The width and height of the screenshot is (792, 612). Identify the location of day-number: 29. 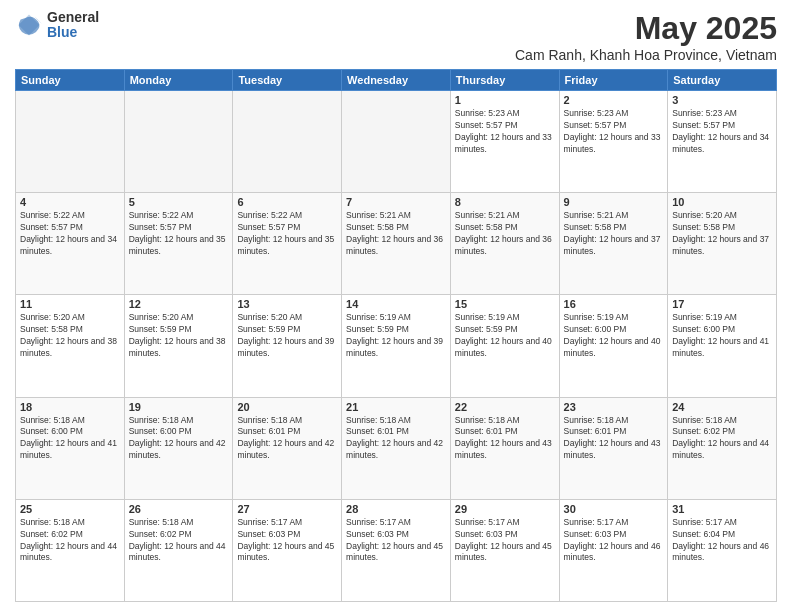
(505, 509).